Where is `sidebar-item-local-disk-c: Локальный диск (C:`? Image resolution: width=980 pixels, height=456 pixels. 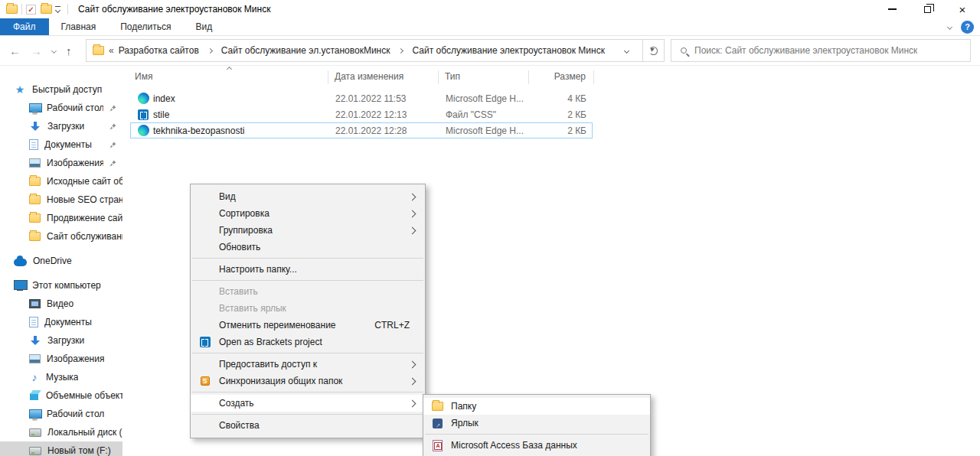 sidebar-item-local-disk-c: Локальный диск (C: is located at coordinates (61, 432).